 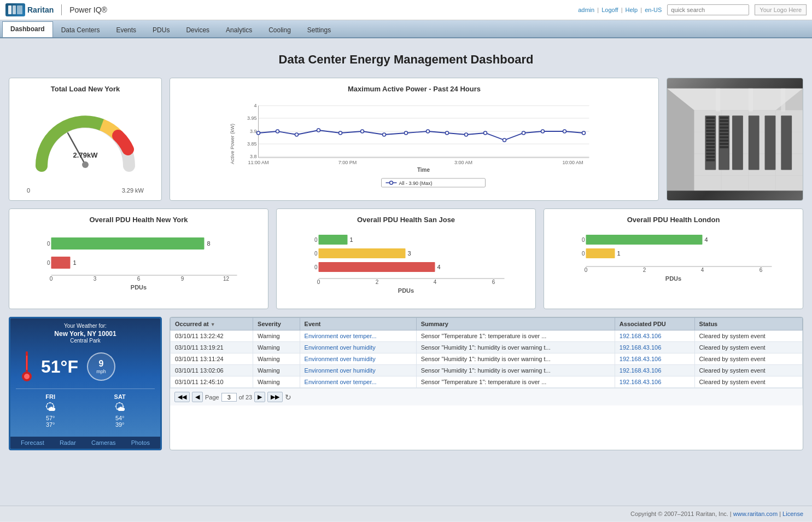 I want to click on footer-link-license: License, so click(x=793, y=514).